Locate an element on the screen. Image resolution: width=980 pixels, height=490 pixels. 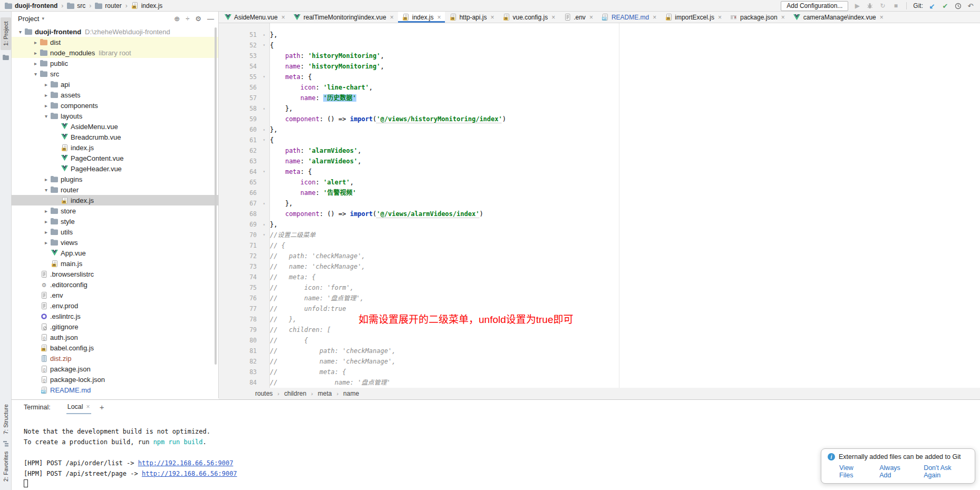
editor-tab: AsideMenu.vue× is located at coordinates (255, 17).